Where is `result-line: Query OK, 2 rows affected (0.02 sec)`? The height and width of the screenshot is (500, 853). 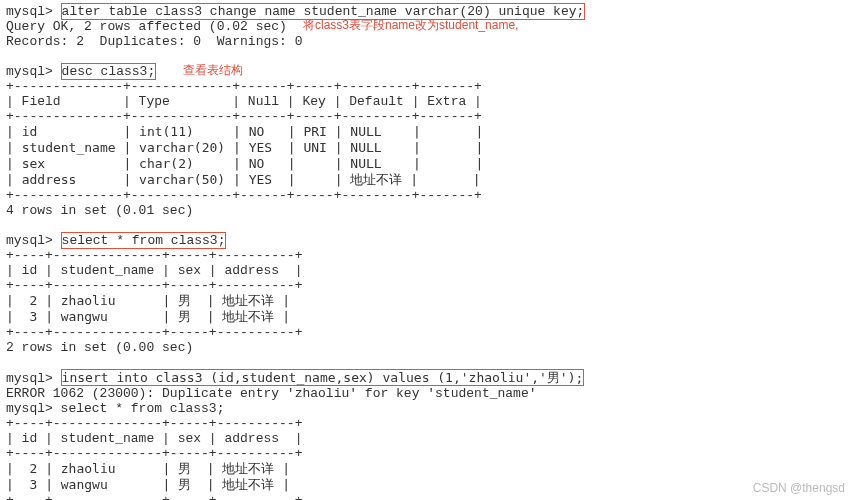 result-line: Query OK, 2 rows affected (0.02 sec) is located at coordinates (146, 26).